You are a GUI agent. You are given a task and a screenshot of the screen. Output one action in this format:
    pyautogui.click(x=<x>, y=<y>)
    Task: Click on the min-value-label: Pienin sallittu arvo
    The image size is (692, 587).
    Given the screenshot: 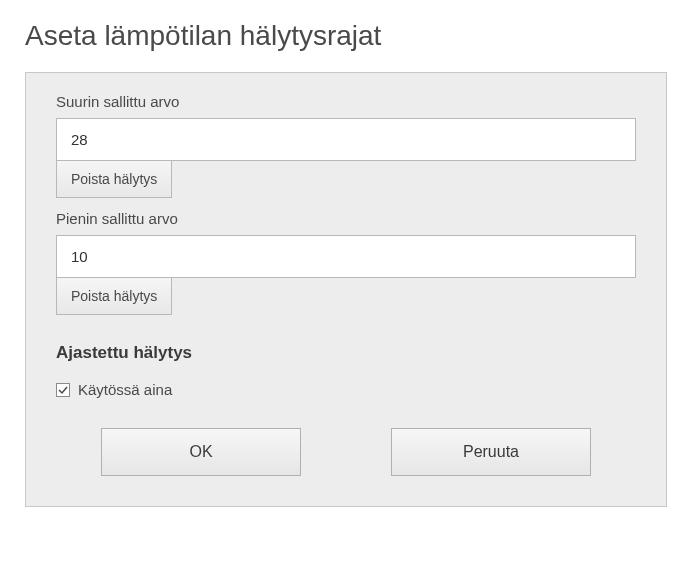 What is the action you would take?
    pyautogui.click(x=346, y=218)
    